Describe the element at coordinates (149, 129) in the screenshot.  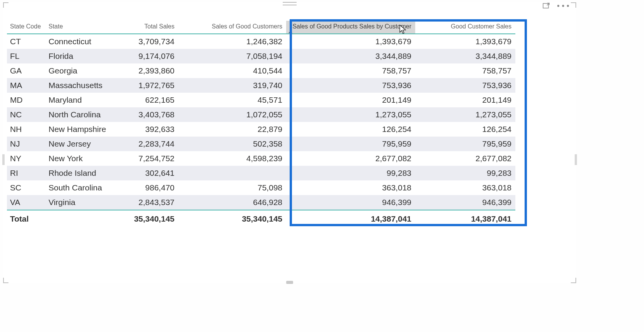
I see `cell-total_sales: 392,633` at that location.